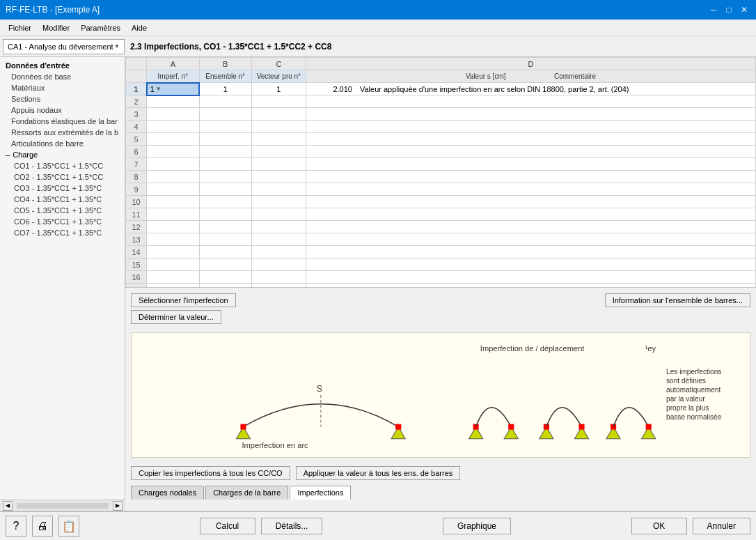 Image resolution: width=756 pixels, height=540 pixels. What do you see at coordinates (714, 10) in the screenshot?
I see `minimize-button: ─` at bounding box center [714, 10].